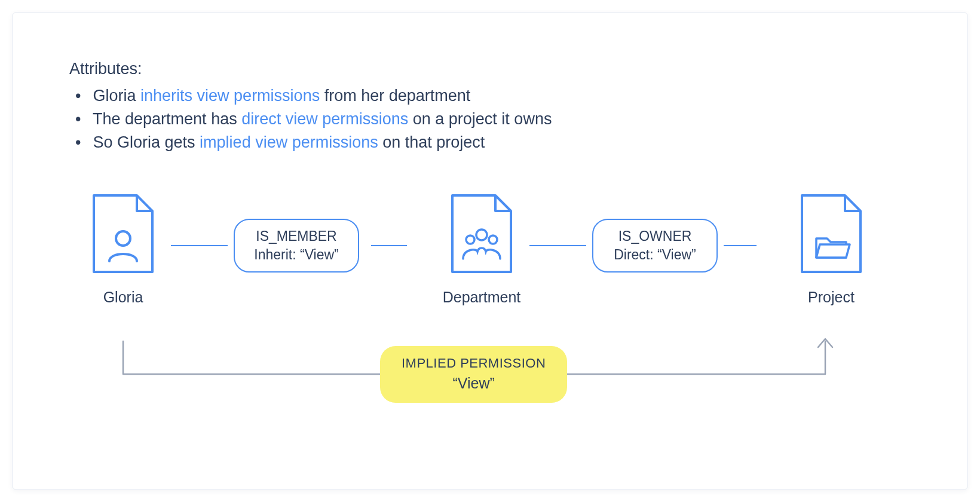 The image size is (980, 502). What do you see at coordinates (289, 142) in the screenshot?
I see `text-highlight: implied view permissions` at bounding box center [289, 142].